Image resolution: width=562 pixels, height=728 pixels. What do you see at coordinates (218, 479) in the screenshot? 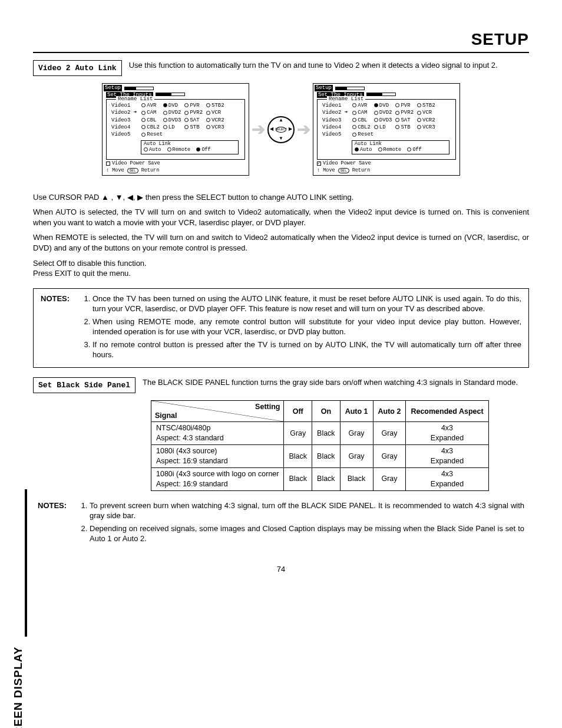
I see `table-cell: 1080i (4x3 source with logo on corner As…` at bounding box center [218, 479].